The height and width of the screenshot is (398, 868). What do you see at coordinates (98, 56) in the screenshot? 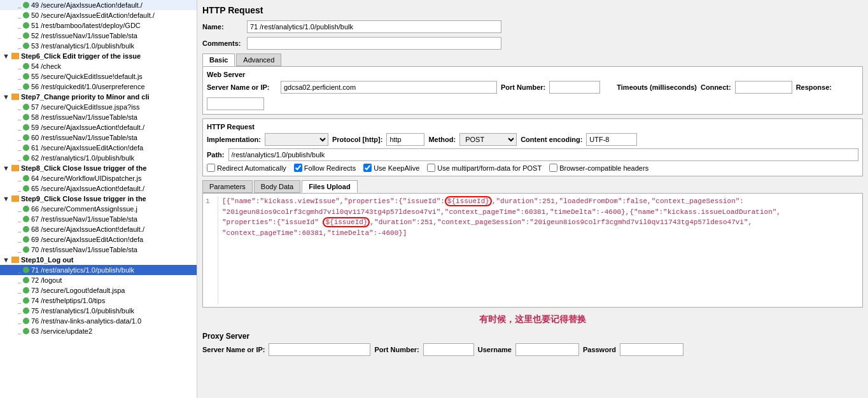
I see `tree-group-item: ▼Step6_Click Edit trigger of the issue` at bounding box center [98, 56].